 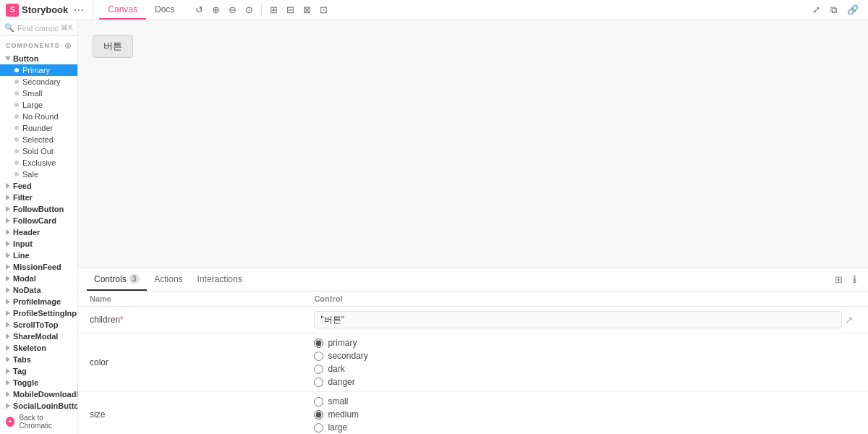 I want to click on tree-group-follow-button: FollowButton, so click(x=39, y=209).